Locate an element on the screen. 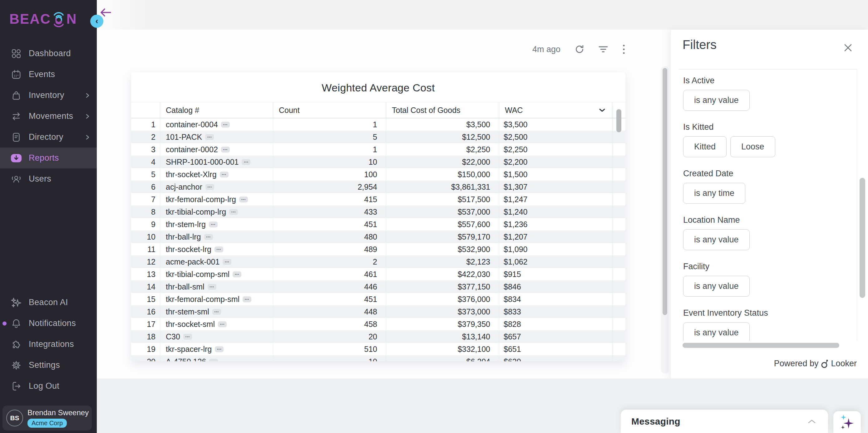 The image size is (868, 433). sidebar-item-events: Events is located at coordinates (49, 74).